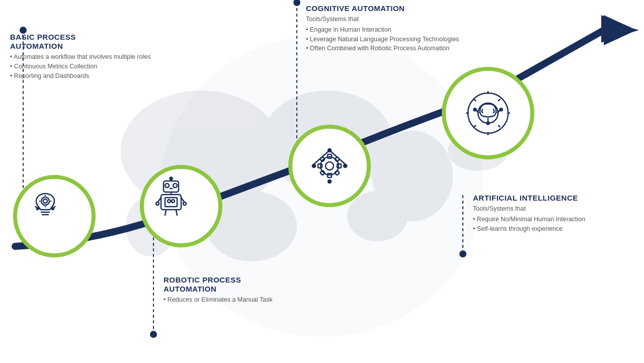 Image resolution: width=644 pixels, height=363 pixels. What do you see at coordinates (529, 213) in the screenshot?
I see `ai-label: ARTIFICIAL INTELLIGENCE Tools/Systems th…` at bounding box center [529, 213].